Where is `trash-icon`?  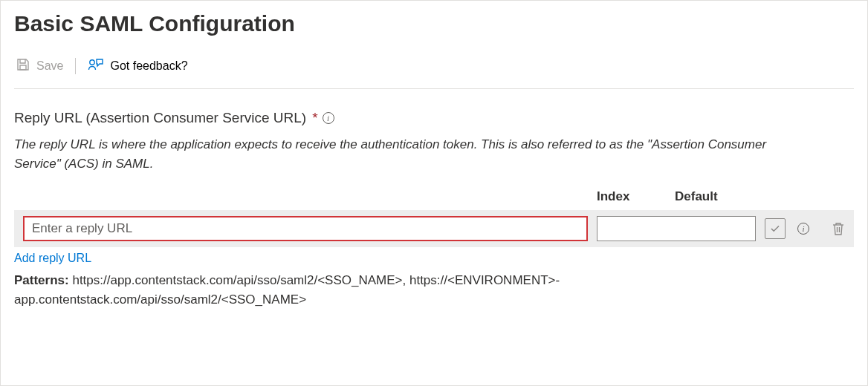
trash-icon is located at coordinates (838, 229).